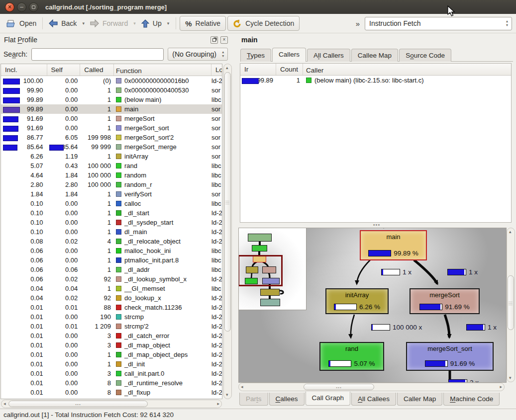 Image resolution: width=516 pixels, height=420 pixels. I want to click on tab-machine-code: Machine Code, so click(472, 399).